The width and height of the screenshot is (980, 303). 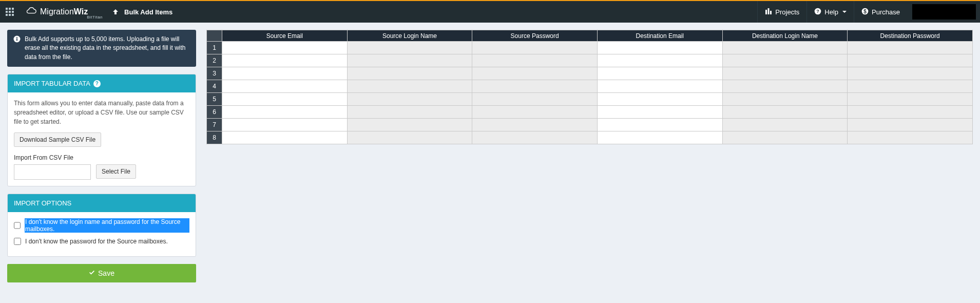 What do you see at coordinates (65, 12) in the screenshot?
I see `brand: MigrationWiz BitTitan` at bounding box center [65, 12].